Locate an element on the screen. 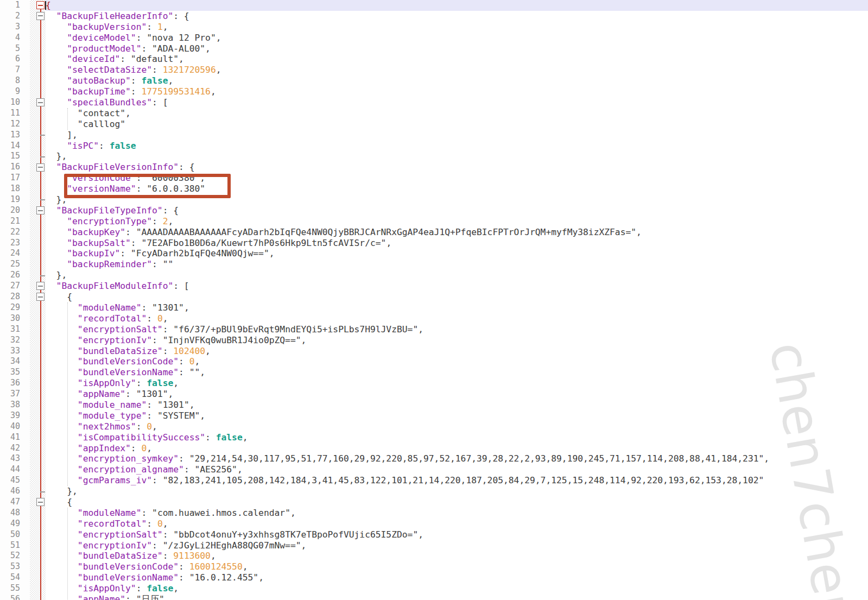  line-number: 39 is located at coordinates (15, 416).